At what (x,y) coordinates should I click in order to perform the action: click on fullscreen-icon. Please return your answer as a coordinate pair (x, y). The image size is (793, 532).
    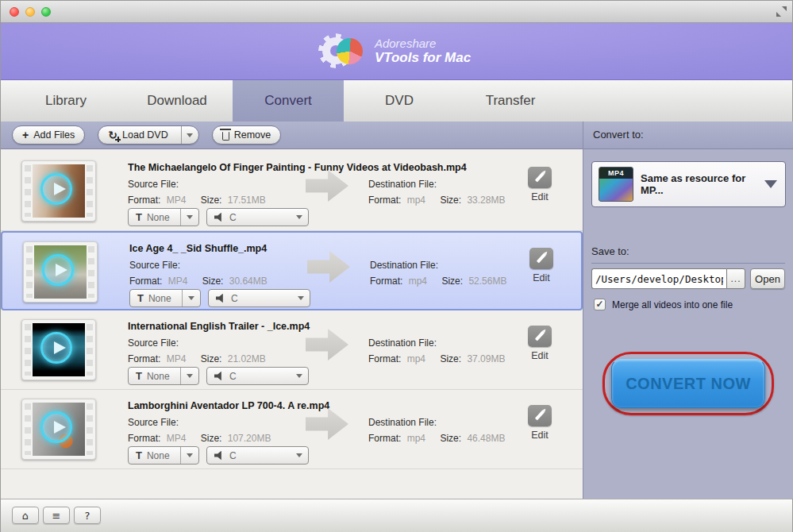
    Looking at the image, I should click on (781, 11).